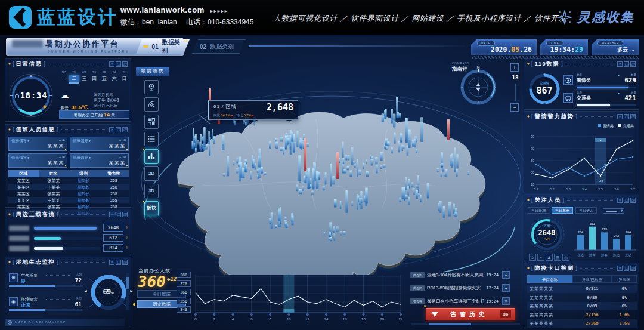  Describe the element at coordinates (104, 78) in the screenshot. I see `weekday-fr: FR五` at that location.